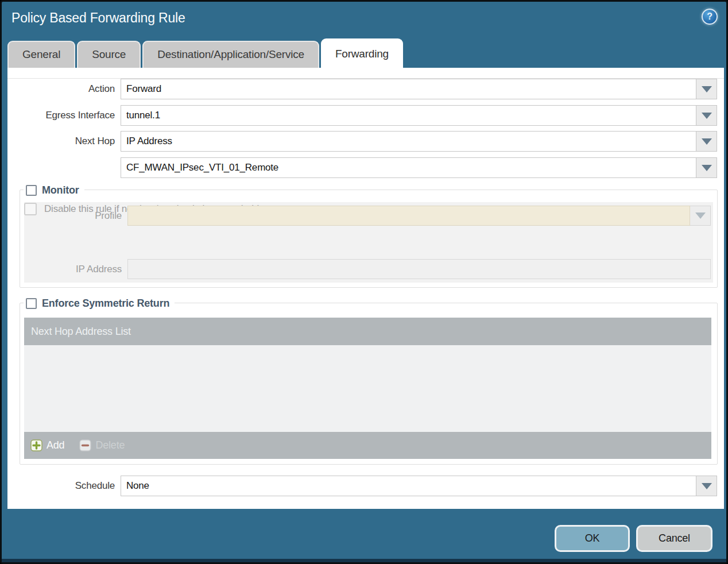 The height and width of the screenshot is (564, 728). I want to click on ok-button: OK, so click(593, 539).